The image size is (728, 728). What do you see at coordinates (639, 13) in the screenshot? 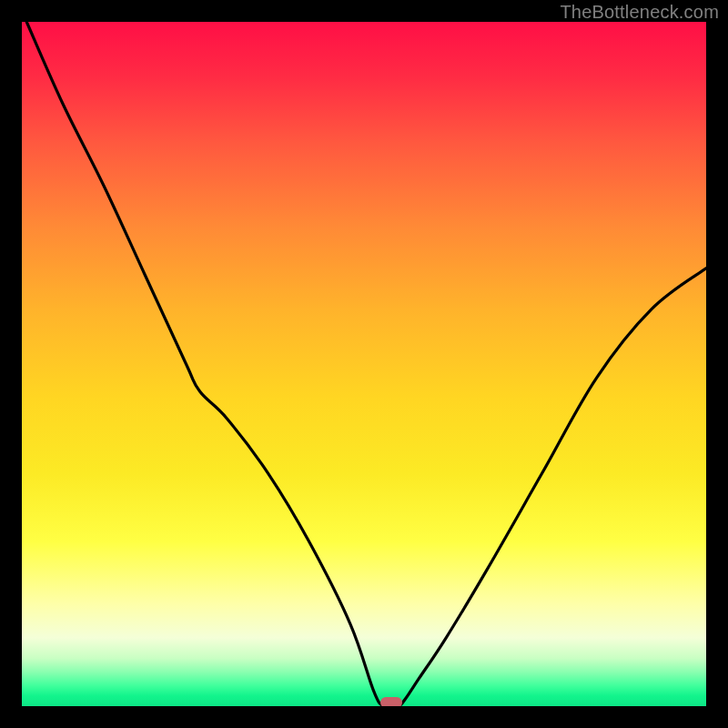
I see `watermark-text: TheBottleneck.com` at bounding box center [639, 13].